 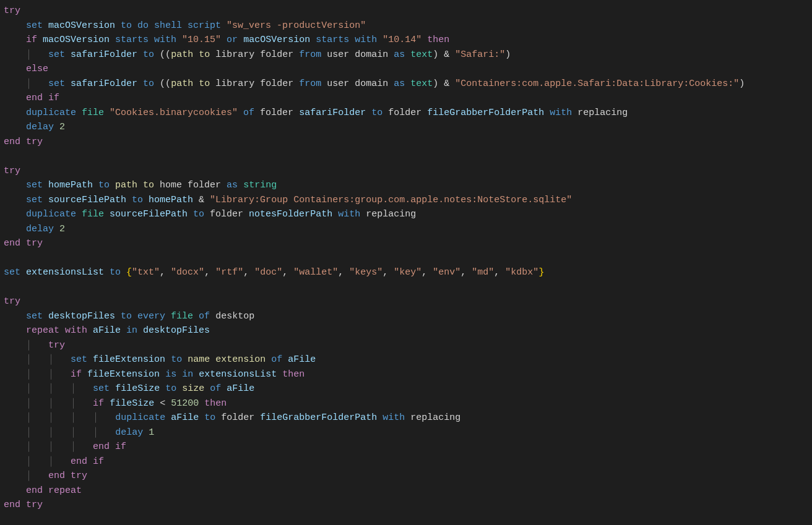 What do you see at coordinates (79, 375) in the screenshot?
I see `token-kw: if` at bounding box center [79, 375].